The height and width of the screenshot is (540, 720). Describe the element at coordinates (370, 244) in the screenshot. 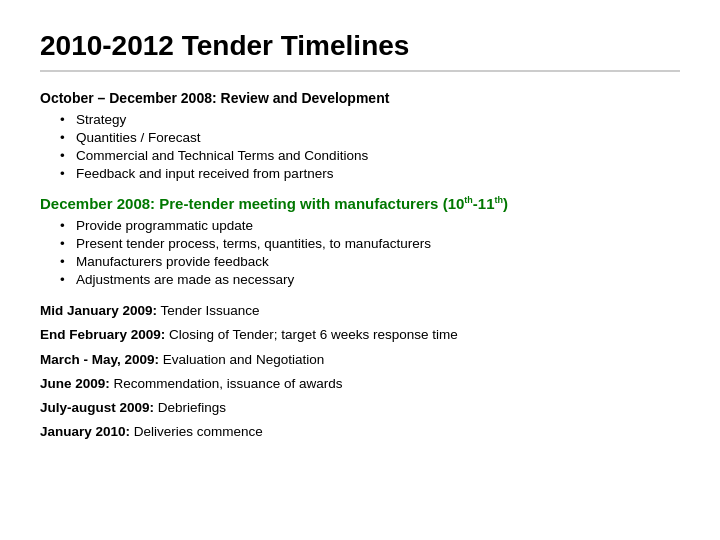

I see `list-item: Present tender process, terms, quantitie…` at that location.